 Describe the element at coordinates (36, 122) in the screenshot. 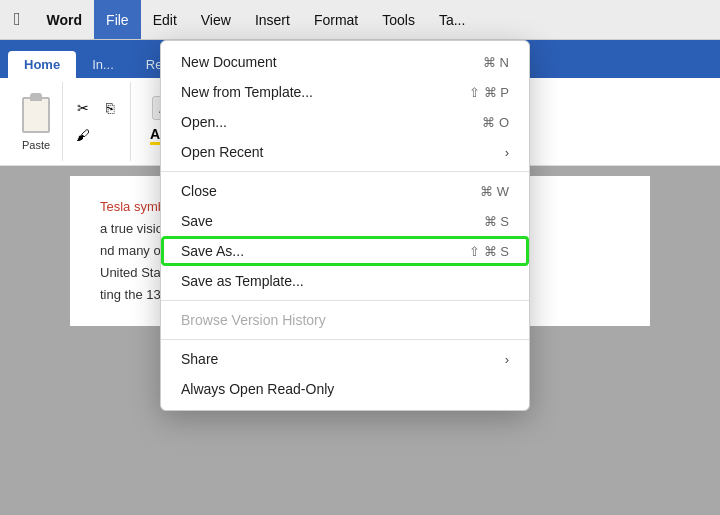

I see `paste-group: Paste` at that location.